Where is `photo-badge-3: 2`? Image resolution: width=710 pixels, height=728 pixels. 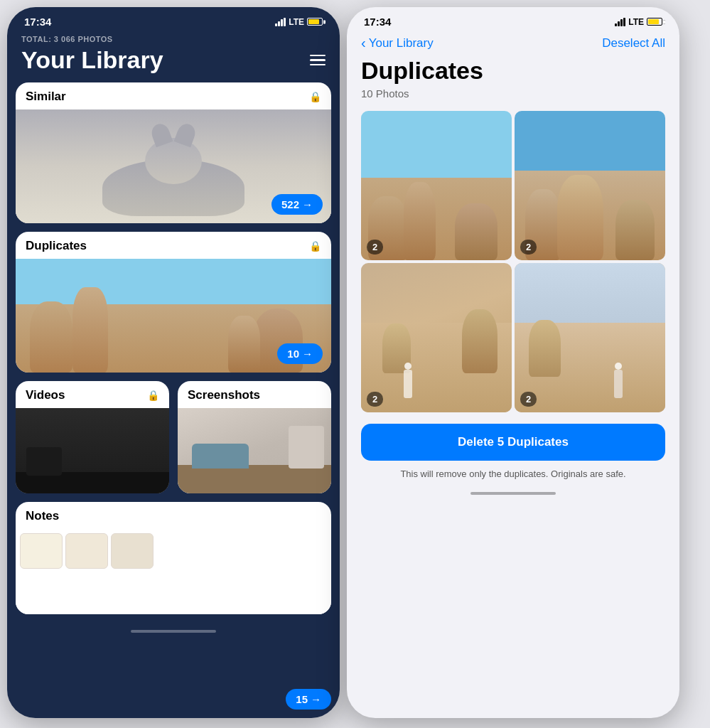
photo-badge-3: 2 is located at coordinates (375, 400).